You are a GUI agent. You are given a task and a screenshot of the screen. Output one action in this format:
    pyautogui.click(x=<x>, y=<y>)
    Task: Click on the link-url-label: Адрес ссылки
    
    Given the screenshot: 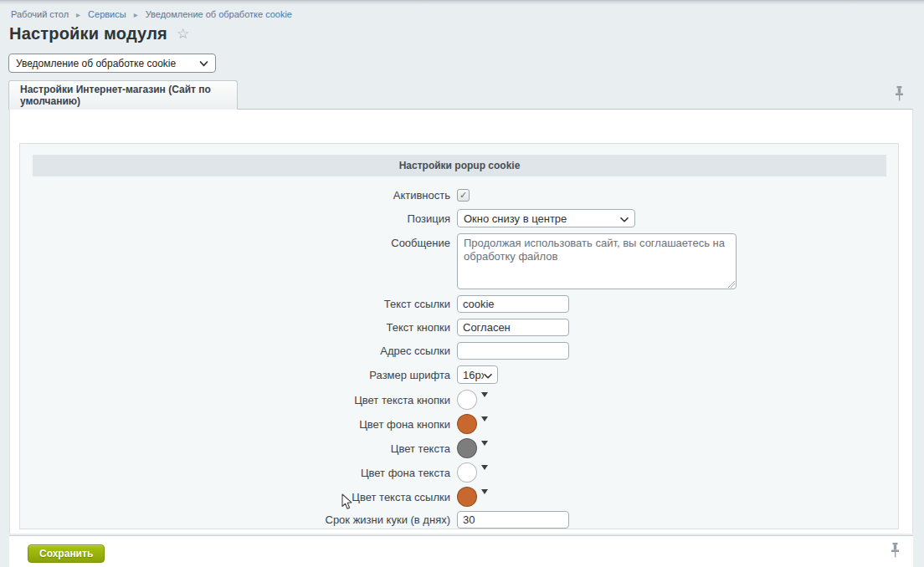 What is the action you would take?
    pyautogui.click(x=239, y=351)
    